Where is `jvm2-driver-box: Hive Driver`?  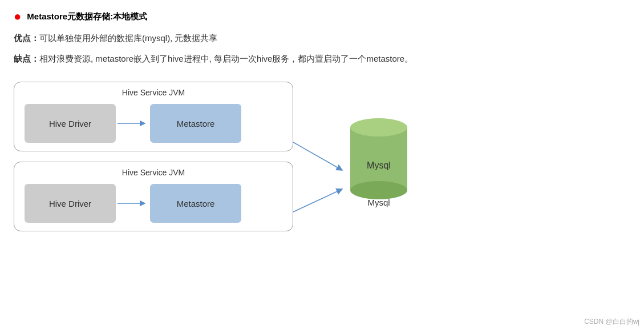 jvm2-driver-box: Hive Driver is located at coordinates (70, 203).